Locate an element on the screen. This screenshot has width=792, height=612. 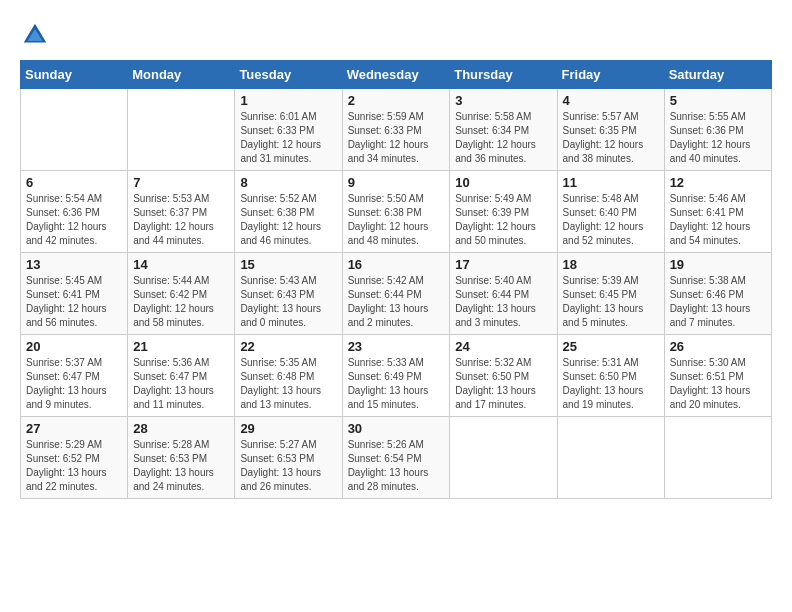
calendar-cell: 24Sunrise: 5:32 AMSunset: 6:50 PMDayligh… is located at coordinates (504, 376).